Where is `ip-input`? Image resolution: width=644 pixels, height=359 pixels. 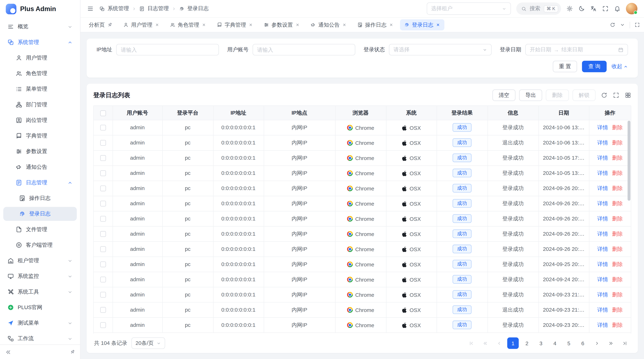 ip-input is located at coordinates (168, 50).